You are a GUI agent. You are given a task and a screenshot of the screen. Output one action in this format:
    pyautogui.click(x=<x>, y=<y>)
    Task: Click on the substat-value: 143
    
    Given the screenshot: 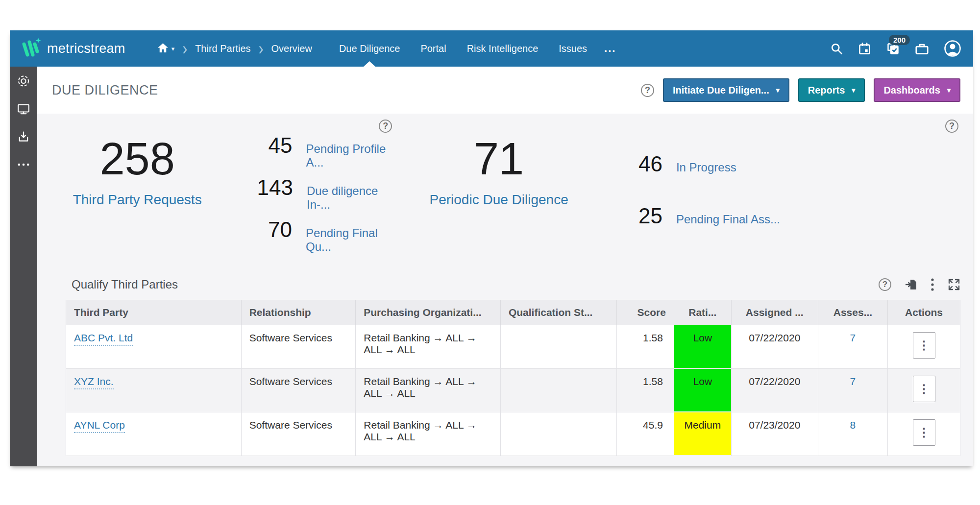 What is the action you would take?
    pyautogui.click(x=260, y=188)
    